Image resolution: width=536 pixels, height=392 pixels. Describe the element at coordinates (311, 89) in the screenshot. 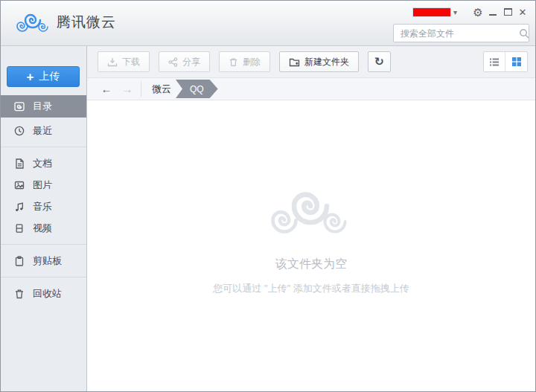

I see `breadcrumb-bar: ← → 微云 QQ` at that location.